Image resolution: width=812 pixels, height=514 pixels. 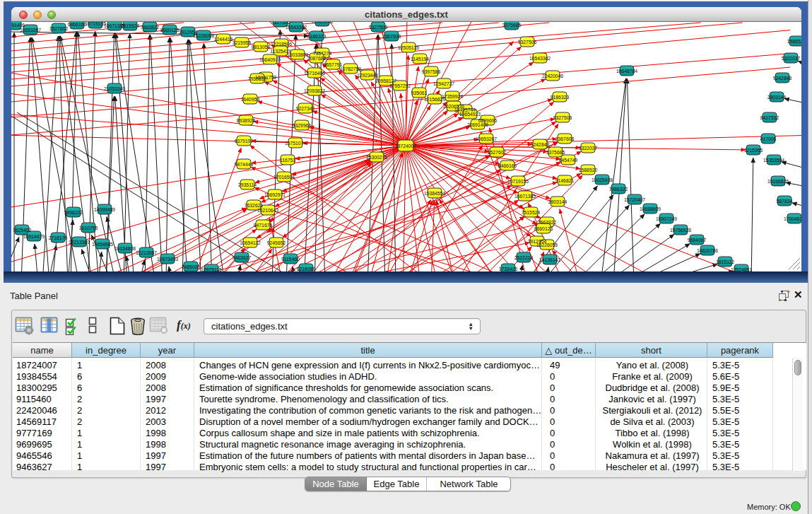 What do you see at coordinates (114, 89) in the screenshot?
I see `svg-text: 21053346` at bounding box center [114, 89].